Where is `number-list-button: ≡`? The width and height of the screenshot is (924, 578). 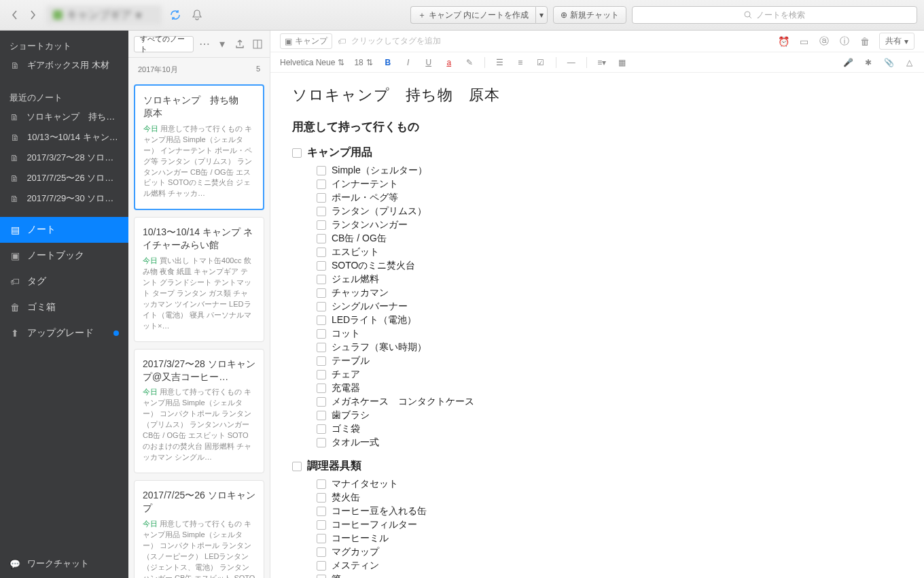 number-list-button: ≡ is located at coordinates (520, 63).